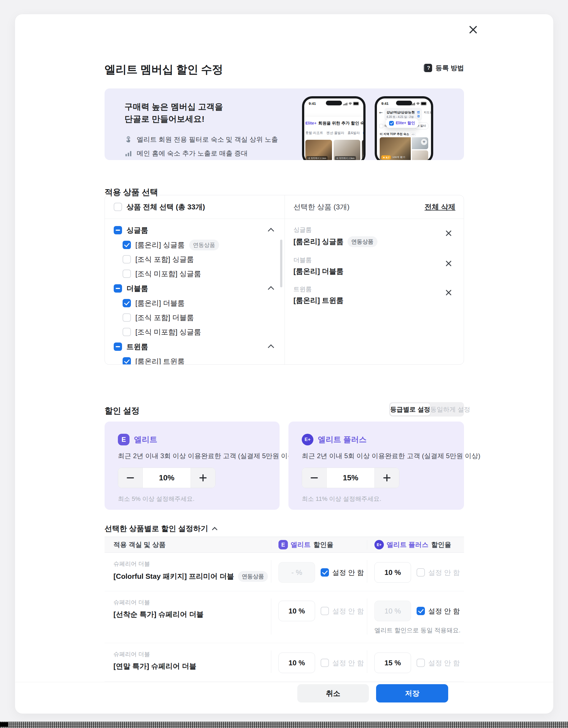 This screenshot has width=568, height=728. I want to click on elite-plus-discount-value: 15%, so click(351, 478).